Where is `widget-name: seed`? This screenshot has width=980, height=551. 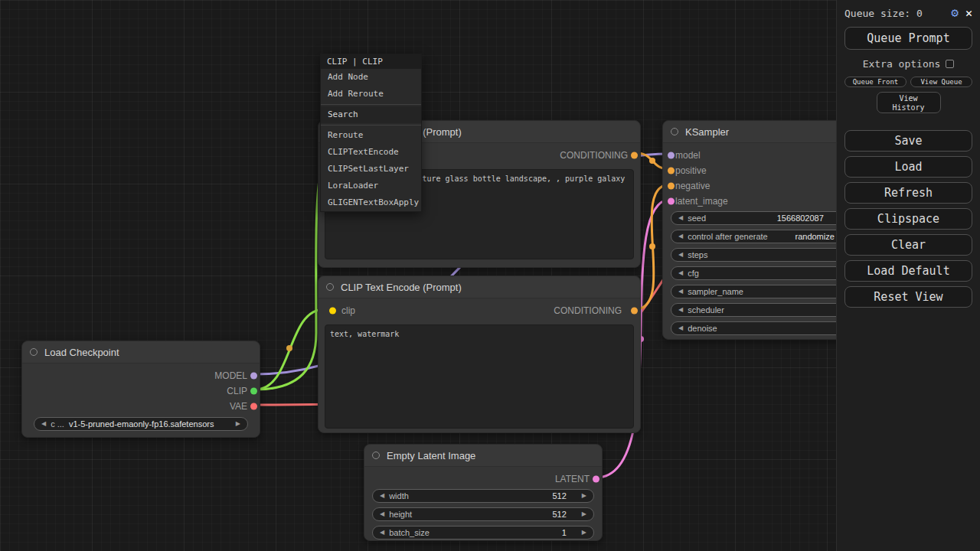 widget-name: seed is located at coordinates (697, 218).